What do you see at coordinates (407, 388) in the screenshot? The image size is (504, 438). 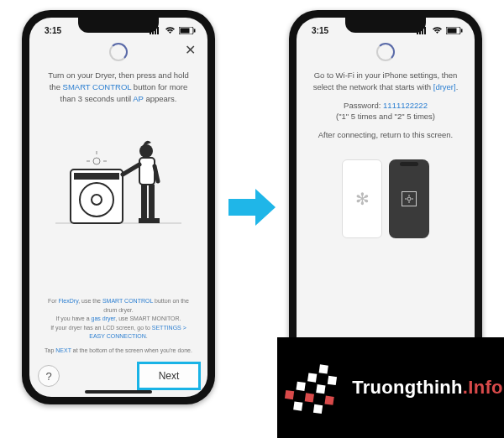 I see `watermark-brand: Truongthinh` at bounding box center [407, 388].